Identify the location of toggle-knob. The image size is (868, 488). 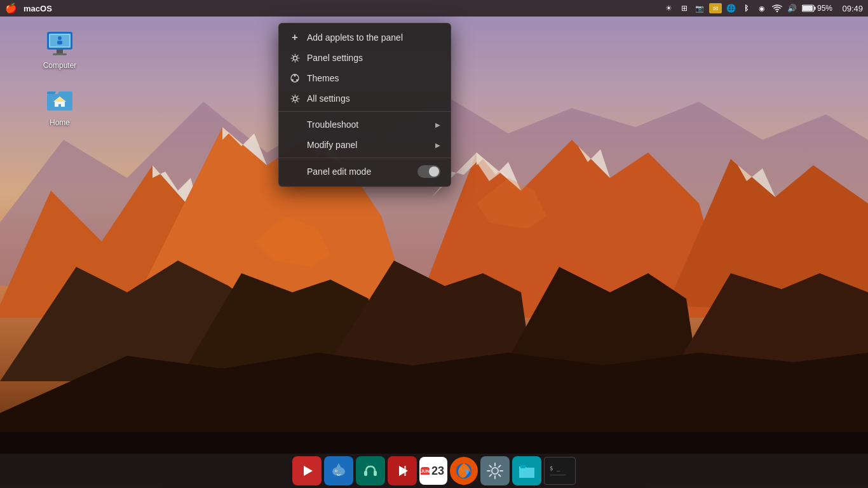
(434, 172).